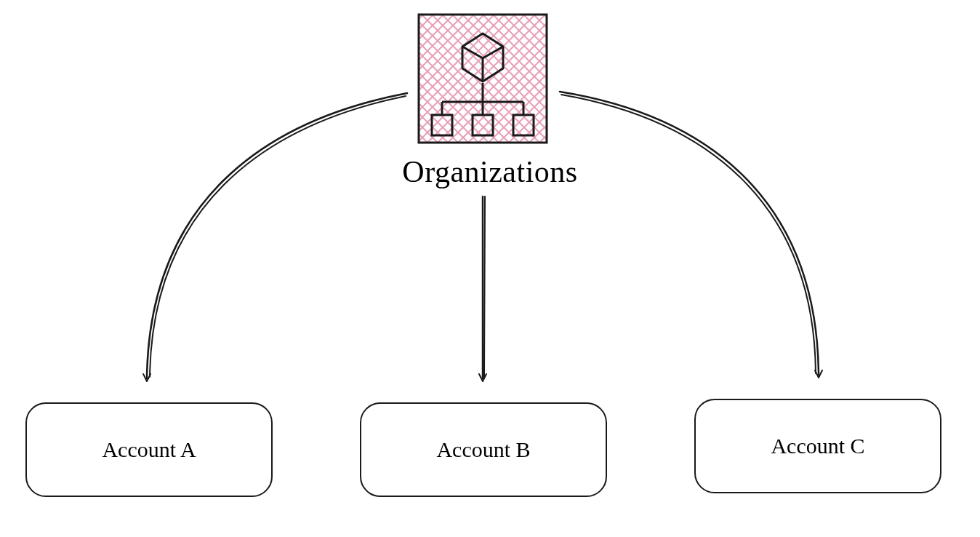 Image resolution: width=980 pixels, height=537 pixels. What do you see at coordinates (148, 450) in the screenshot?
I see `account-a-label: Account A` at bounding box center [148, 450].